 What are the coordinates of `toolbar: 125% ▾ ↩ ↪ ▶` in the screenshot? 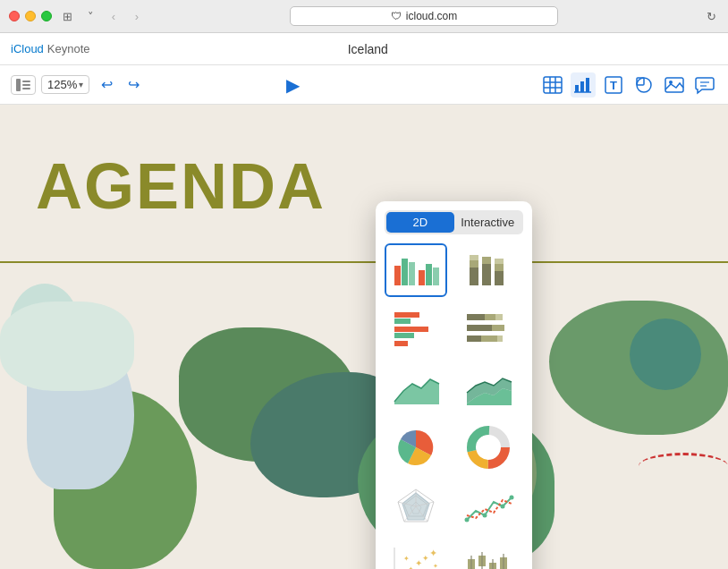 It's located at (364, 85).